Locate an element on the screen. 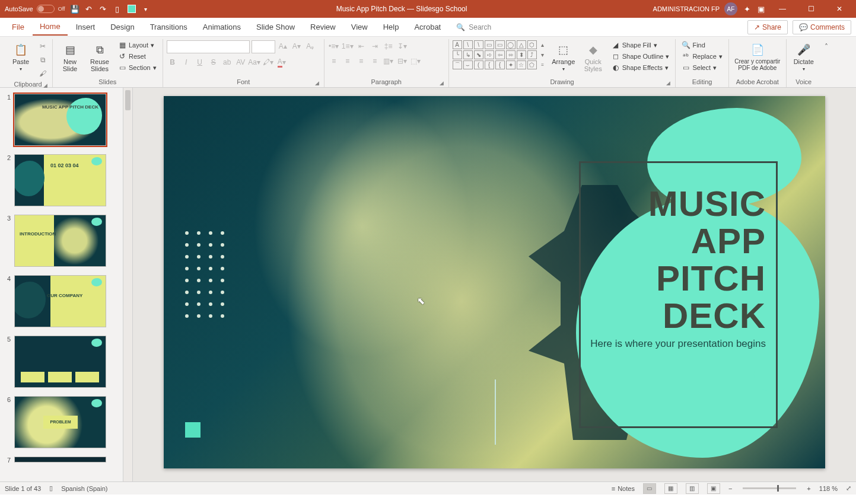 This screenshot has width=856, height=504. zoom-in-button: + is located at coordinates (809, 489).